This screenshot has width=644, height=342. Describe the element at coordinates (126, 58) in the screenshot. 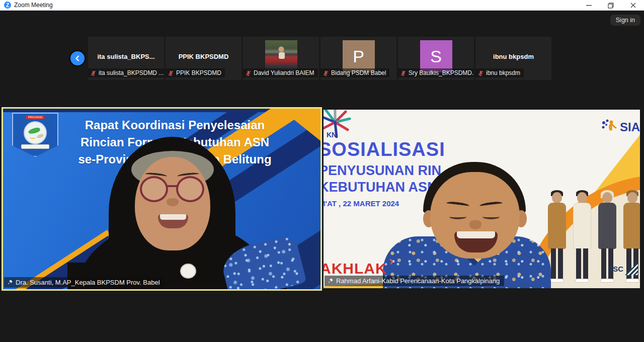

I see `participant-tile: ita sulista_BKPS... ita sulista_BKPSDMD …` at that location.